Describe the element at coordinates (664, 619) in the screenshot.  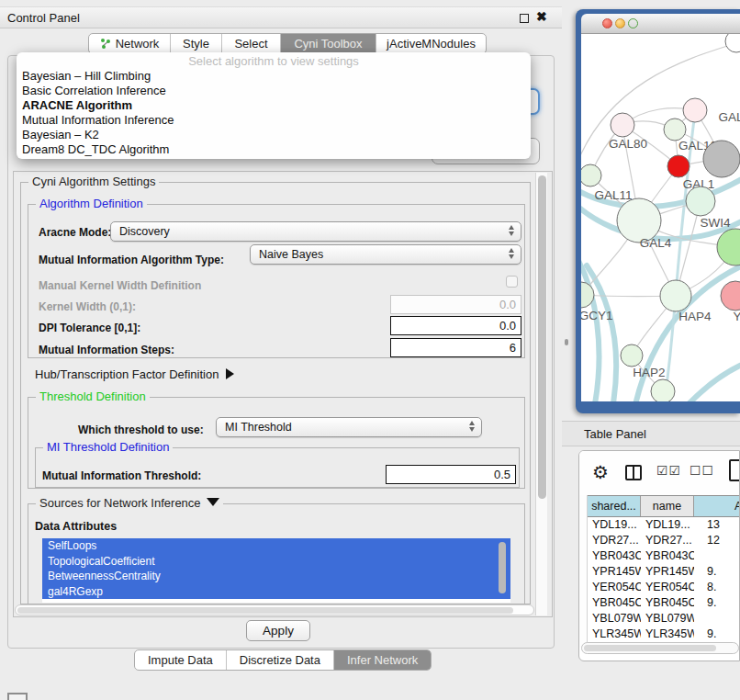
I see `table-row: YBL079WYBL079W` at that location.